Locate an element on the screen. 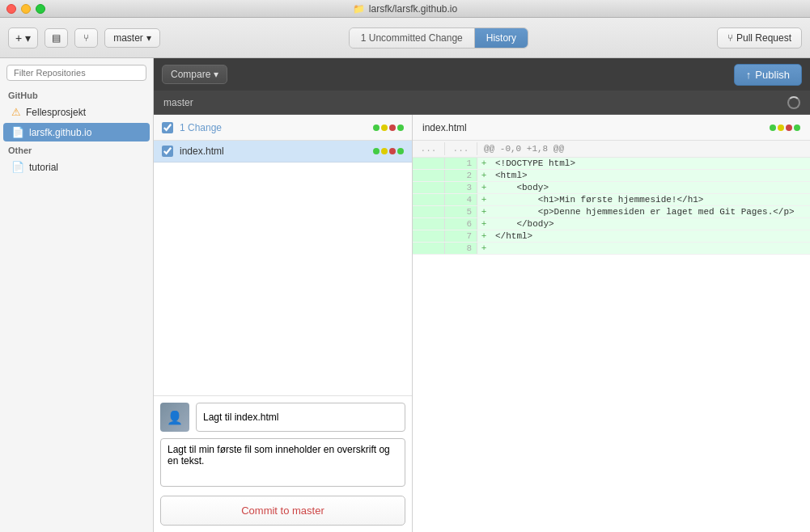 This screenshot has width=810, height=532. publish-button: ↑ Publish is located at coordinates (768, 74).